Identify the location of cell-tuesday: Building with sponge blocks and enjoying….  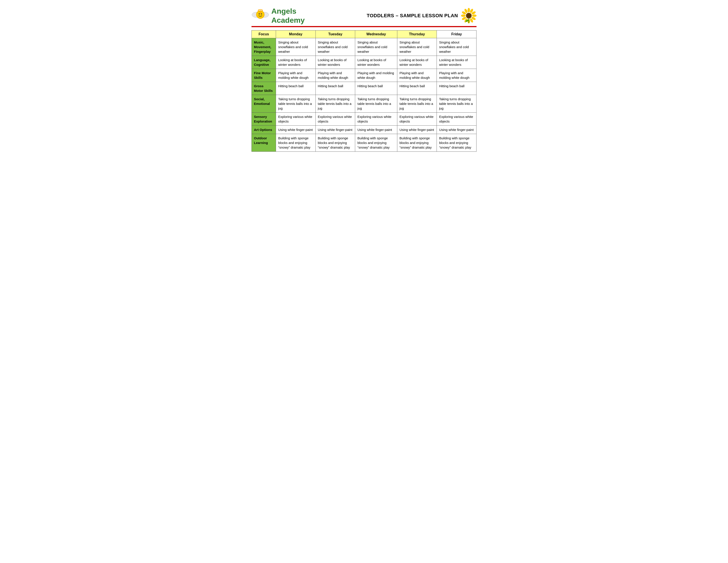
(335, 143).